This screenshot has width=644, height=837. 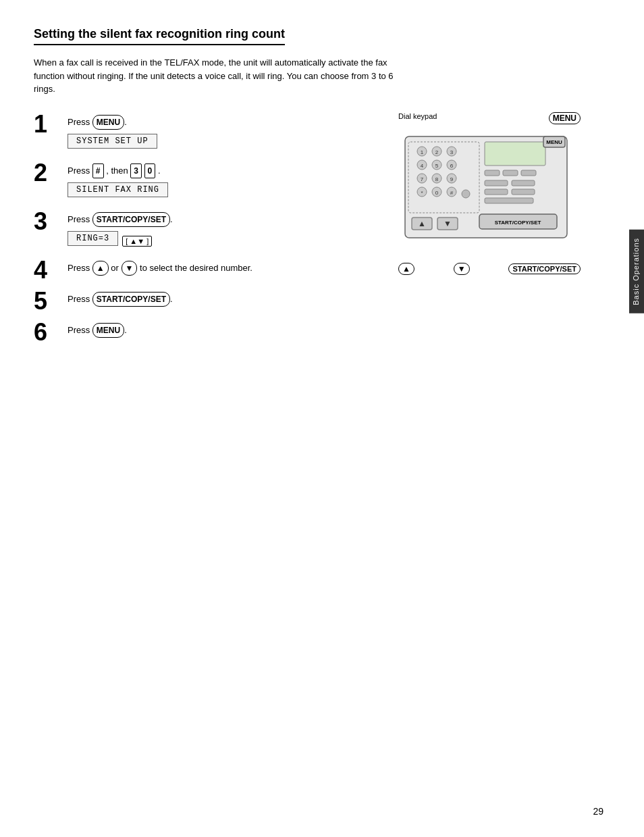 I want to click on step-1-press-label: Press, so click(x=80, y=122).